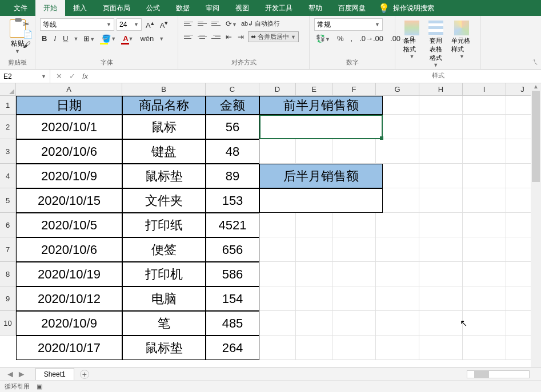 The height and width of the screenshot is (392, 541). What do you see at coordinates (189, 24) in the screenshot?
I see `align-top-button` at bounding box center [189, 24].